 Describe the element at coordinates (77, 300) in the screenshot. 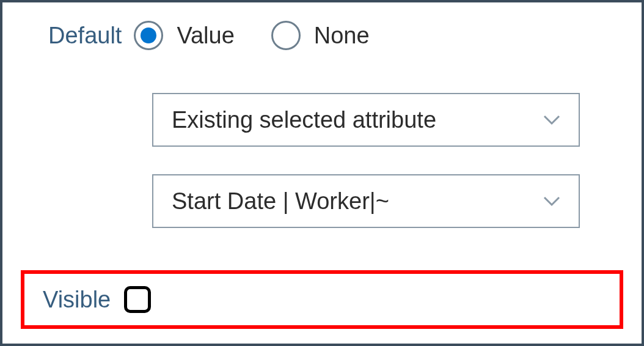

I see `visible-label: Visible` at that location.